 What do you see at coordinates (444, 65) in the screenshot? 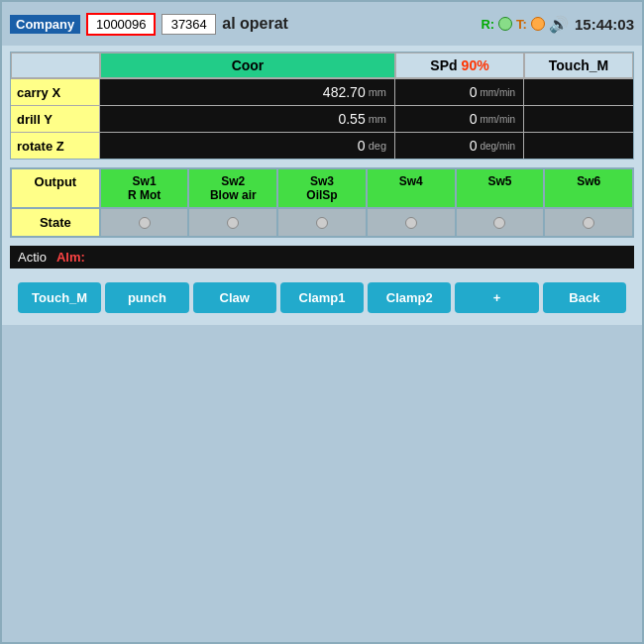
I see `coord-header-spd: SPd` at bounding box center [444, 65].